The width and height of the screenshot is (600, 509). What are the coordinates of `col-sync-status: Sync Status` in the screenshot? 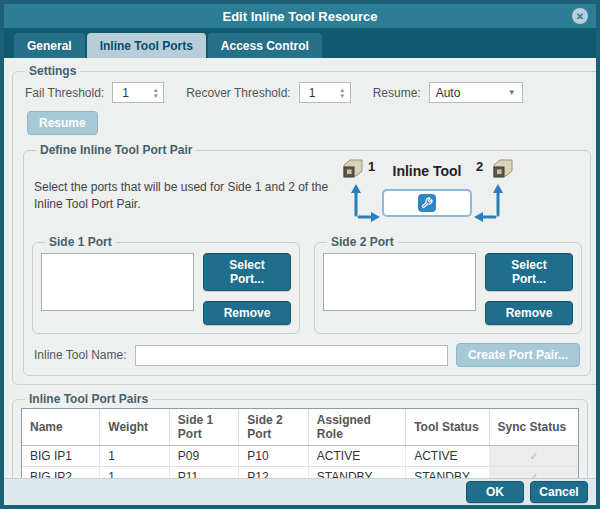 It's located at (534, 428).